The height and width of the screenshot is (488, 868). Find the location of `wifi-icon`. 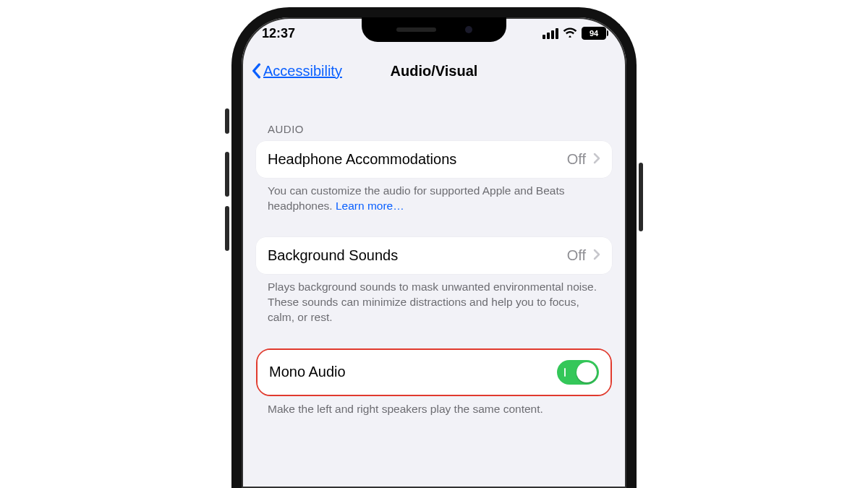

wifi-icon is located at coordinates (570, 33).